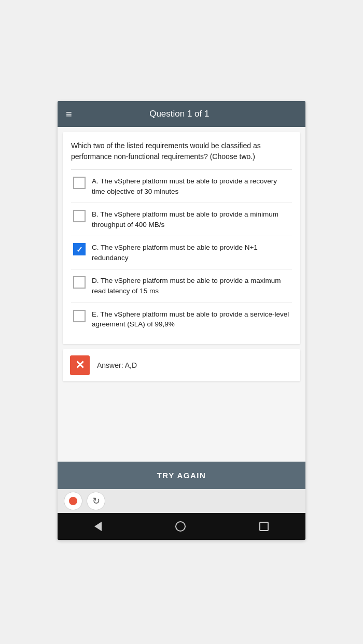 This screenshot has height=644, width=363. Describe the element at coordinates (73, 501) in the screenshot. I see `record-dot-icon` at that location.